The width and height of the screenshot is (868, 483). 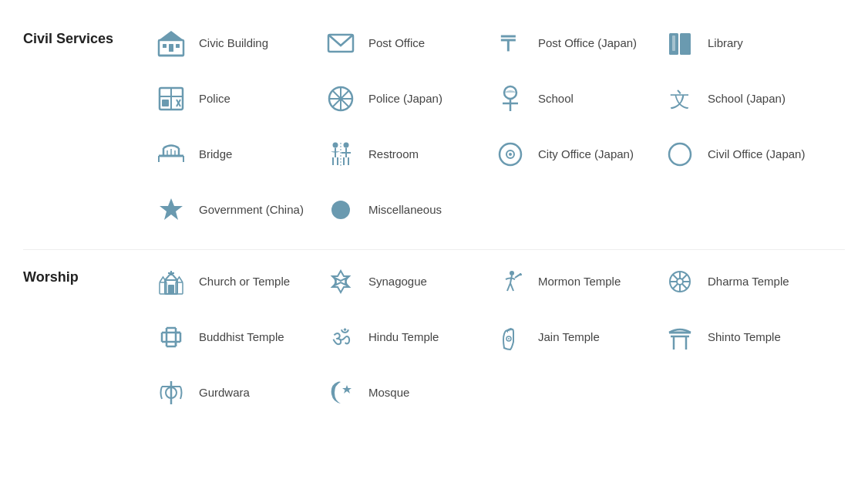 I want to click on police-icon, so click(x=171, y=99).